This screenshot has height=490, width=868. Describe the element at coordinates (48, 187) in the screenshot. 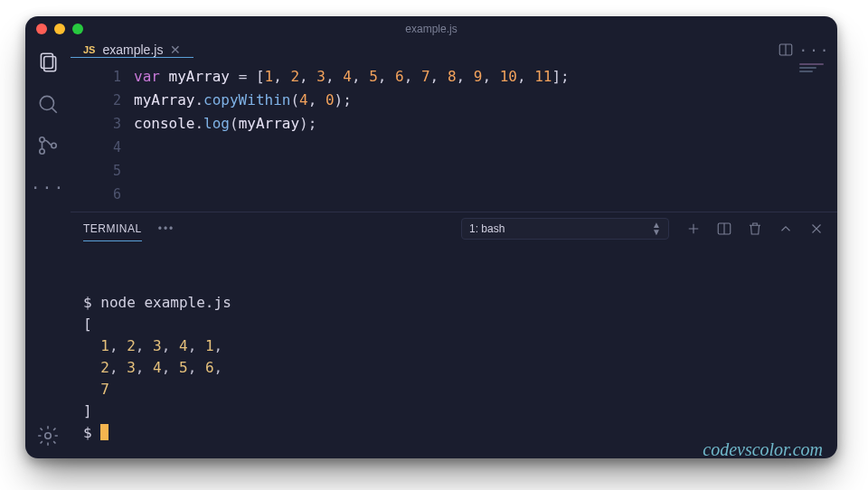

I see `activity-overflow-icon: ···` at that location.